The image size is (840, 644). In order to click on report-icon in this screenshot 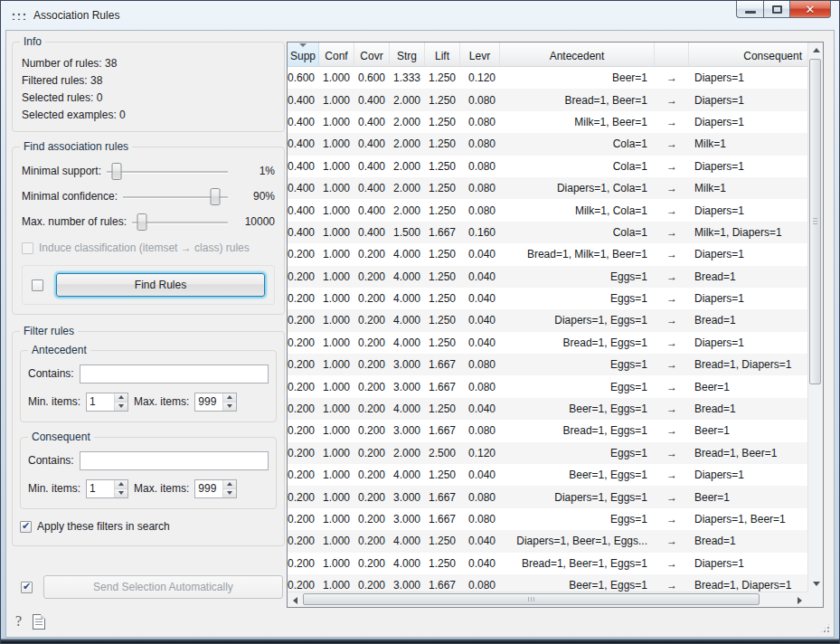, I will do `click(39, 622)`.